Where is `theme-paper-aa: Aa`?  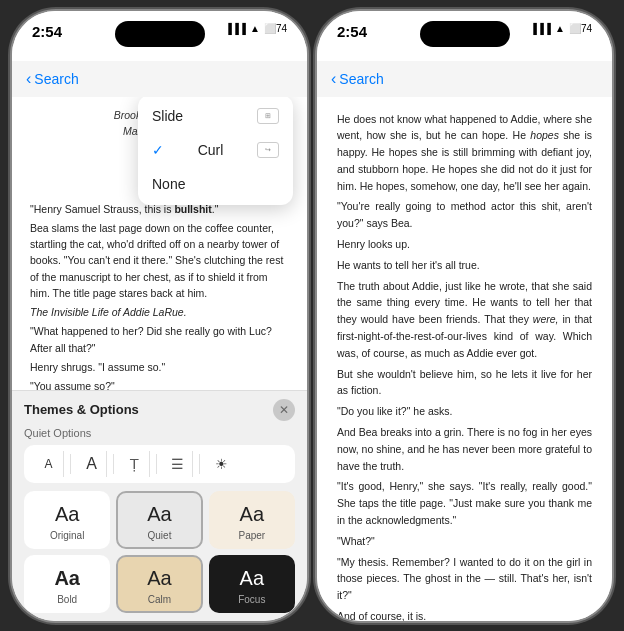
theme-paper-aa: Aa is located at coordinates (252, 514).